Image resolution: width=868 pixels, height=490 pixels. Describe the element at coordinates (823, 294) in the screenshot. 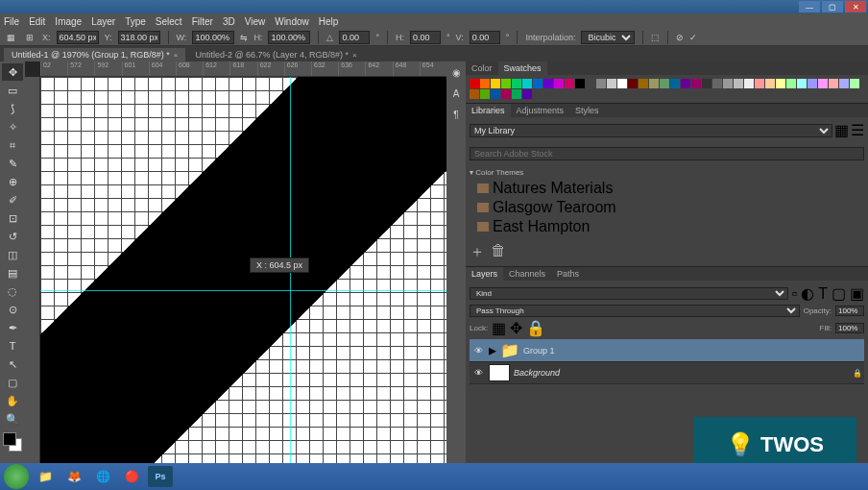

I see `filter-type-icon: T` at that location.